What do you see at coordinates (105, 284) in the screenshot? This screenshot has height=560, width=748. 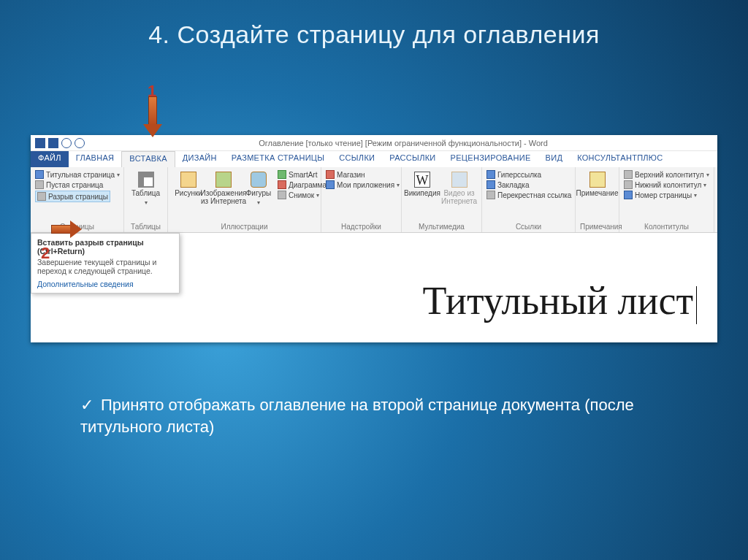 I see `tooltip-more-link: Дополнительные сведения` at bounding box center [105, 284].